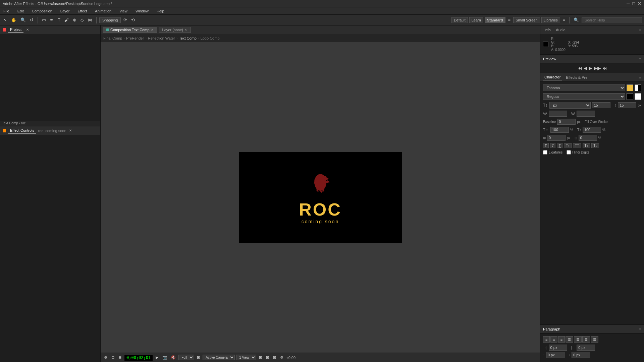 The image size is (644, 362). Describe the element at coordinates (559, 130) in the screenshot. I see `hscale-input` at that location.